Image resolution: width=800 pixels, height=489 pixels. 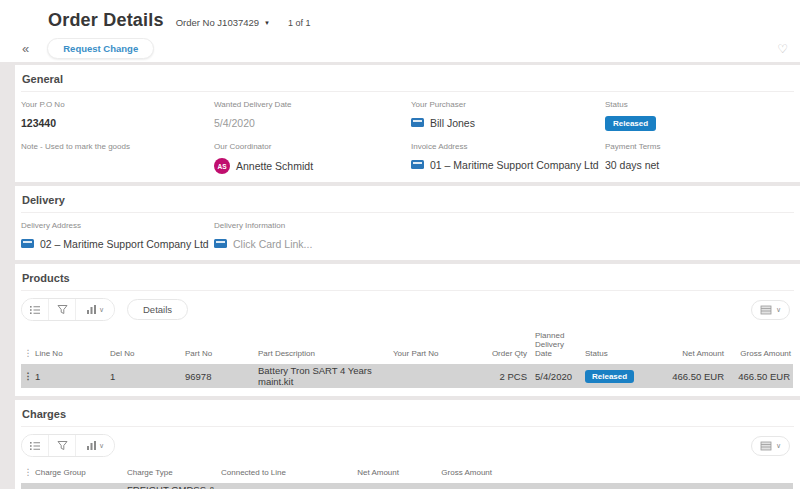 I want to click on cell-gross-amount: 466.50 EUR, so click(x=758, y=376).